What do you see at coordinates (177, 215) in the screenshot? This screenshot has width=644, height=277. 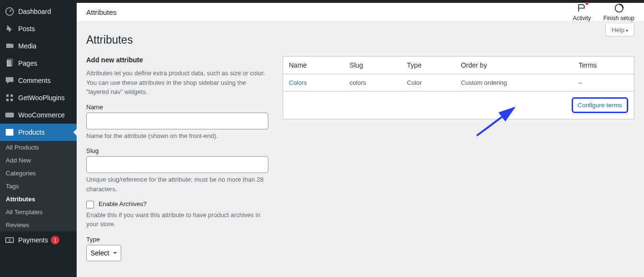 I see `field-archives: Enable Archives? Enable this if you want…` at bounding box center [177, 215].